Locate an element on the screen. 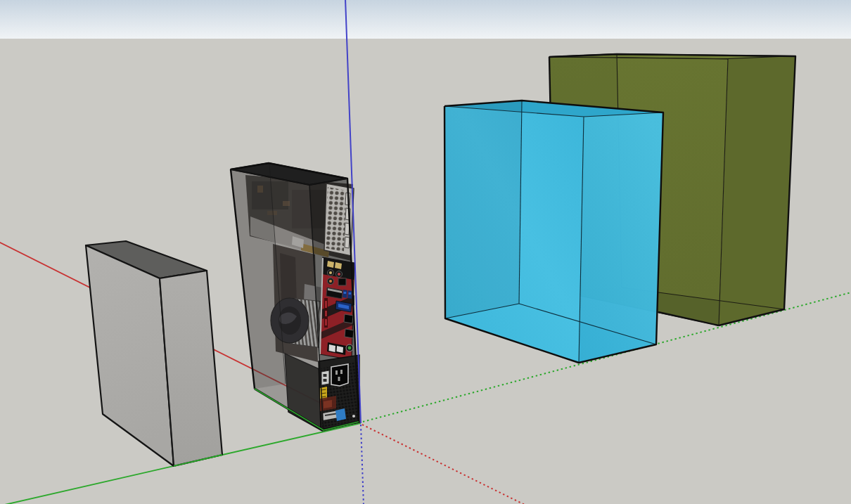 This screenshot has height=504, width=851. gpu-bracket-vent is located at coordinates (336, 219).